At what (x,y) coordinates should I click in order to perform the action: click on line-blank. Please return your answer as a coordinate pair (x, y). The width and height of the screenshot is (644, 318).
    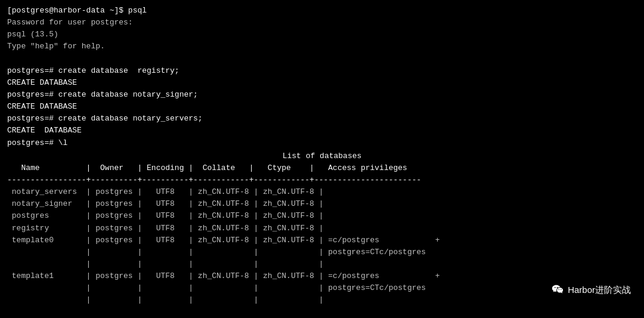
    Looking at the image, I should click on (322, 59).